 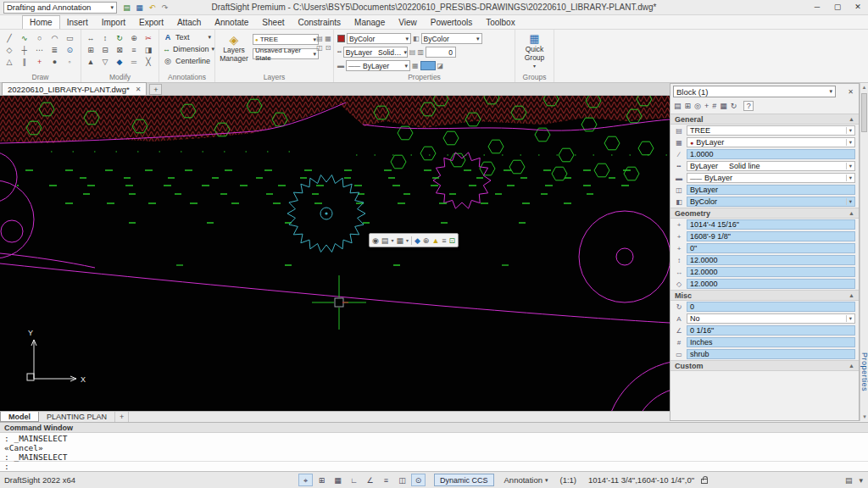 I want to click on scale-y-field: 12.0000, so click(x=771, y=272).